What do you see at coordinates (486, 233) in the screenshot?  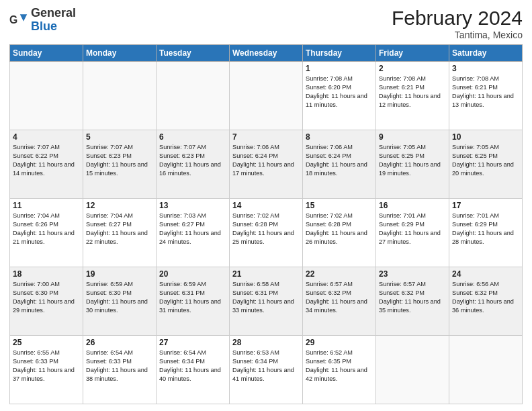 I see `calendar-cell: 17Sunrise: 7:01 AMSunset: 6:29 PMDayligh…` at bounding box center [486, 233].